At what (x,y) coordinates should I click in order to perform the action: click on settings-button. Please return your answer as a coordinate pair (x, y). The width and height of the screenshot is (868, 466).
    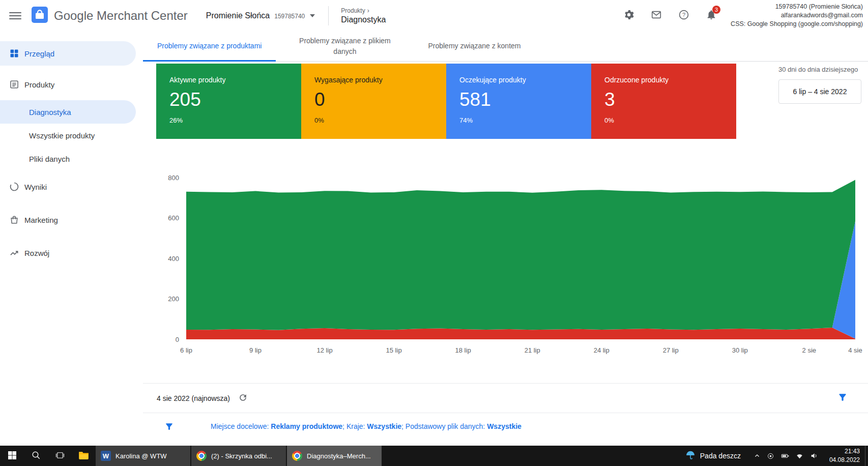
    Looking at the image, I should click on (629, 16).